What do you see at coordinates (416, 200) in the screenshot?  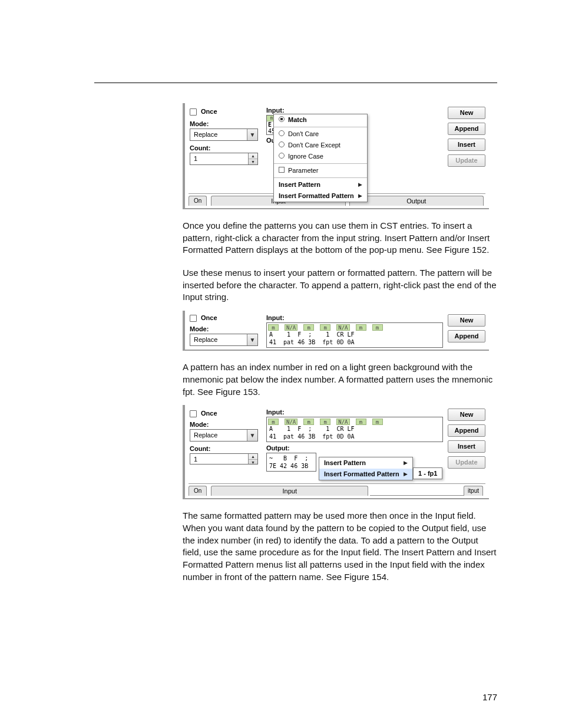 I see `col-header-output: Output` at bounding box center [416, 200].